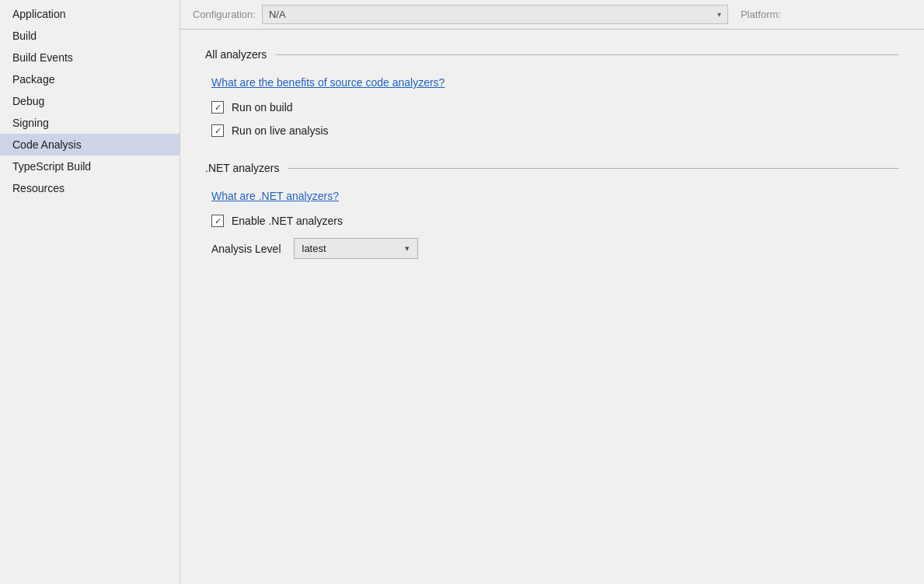 The width and height of the screenshot is (924, 584). What do you see at coordinates (242, 168) in the screenshot?
I see `net-analyzers-title: .NET analyzers` at bounding box center [242, 168].